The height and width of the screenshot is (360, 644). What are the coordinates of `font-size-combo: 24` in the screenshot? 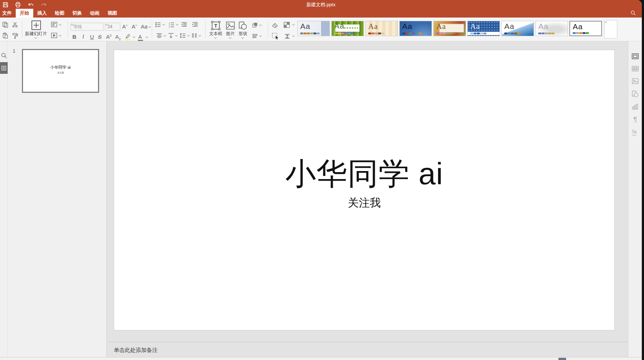 It's located at (113, 27).